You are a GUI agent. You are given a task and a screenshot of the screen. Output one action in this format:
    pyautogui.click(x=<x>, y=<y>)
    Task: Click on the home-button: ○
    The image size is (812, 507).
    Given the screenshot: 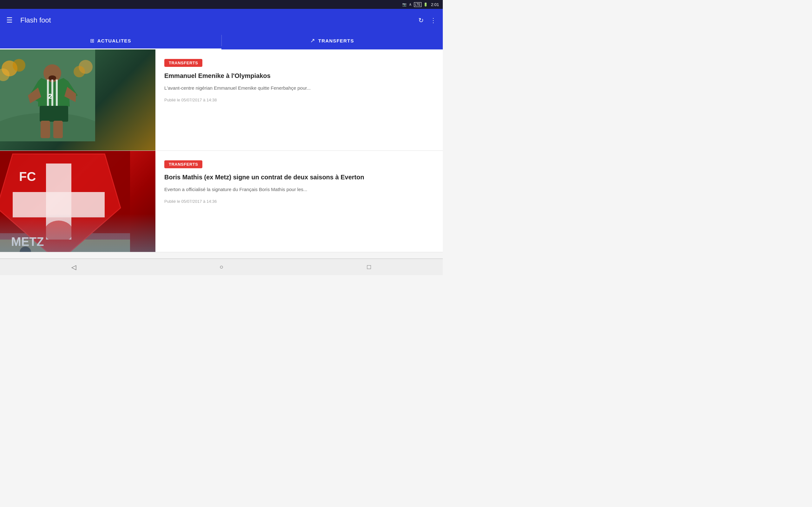 What is the action you would take?
    pyautogui.click(x=221, y=267)
    